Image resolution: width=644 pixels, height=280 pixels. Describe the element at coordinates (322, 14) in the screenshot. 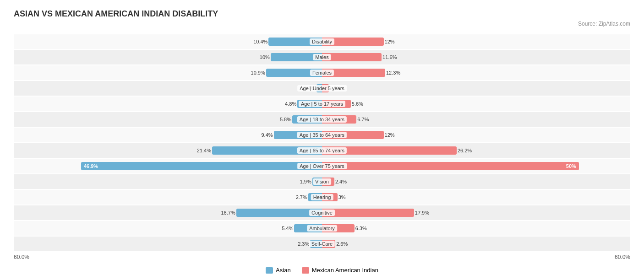

I see `chart-title: ASIAN VS MEXICAN AMERICAN INDIAN DISABIL…` at that location.